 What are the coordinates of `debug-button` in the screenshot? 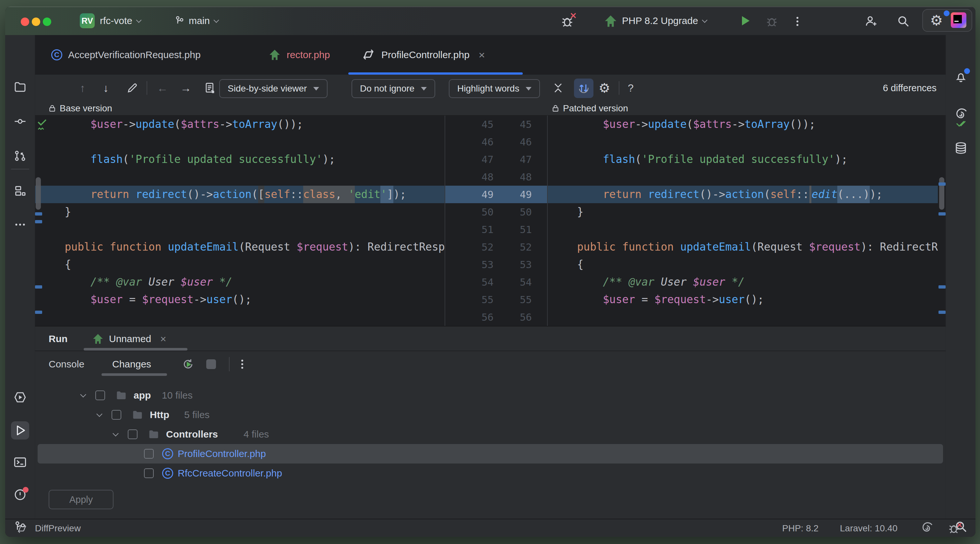 It's located at (772, 21).